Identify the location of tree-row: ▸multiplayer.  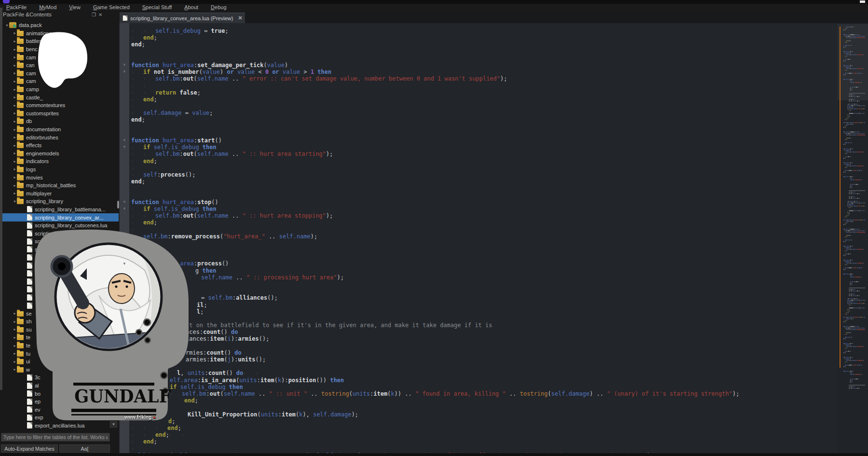
(59, 193).